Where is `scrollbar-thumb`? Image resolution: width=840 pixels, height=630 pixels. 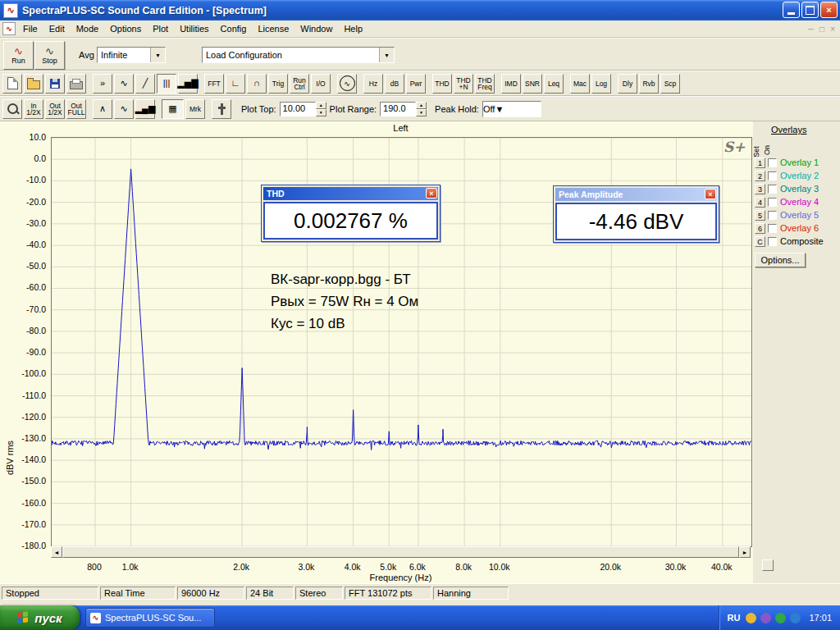
scrollbar-thumb is located at coordinates (400, 552).